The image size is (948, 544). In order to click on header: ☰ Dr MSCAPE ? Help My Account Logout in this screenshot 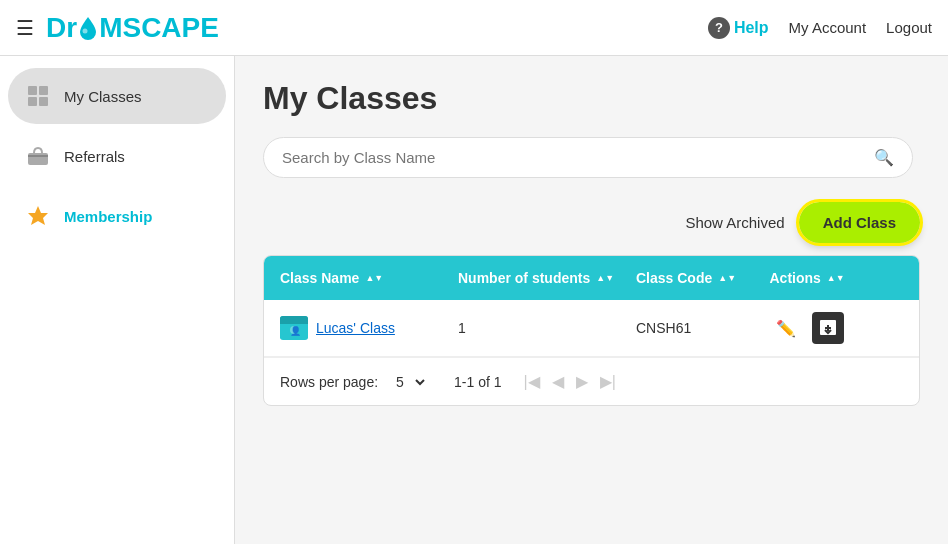, I will do `click(474, 28)`.